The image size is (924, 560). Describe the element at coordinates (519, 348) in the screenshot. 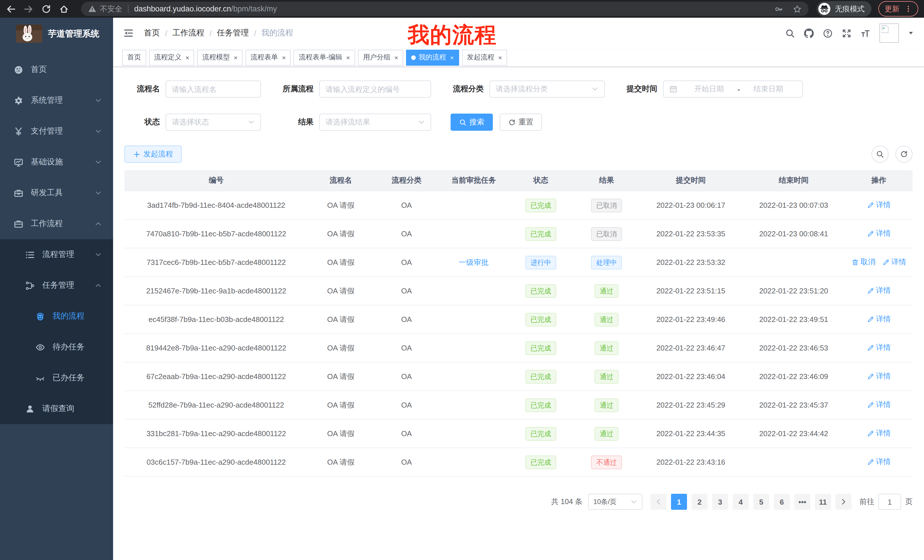

I see `table-row: 819442e8-7b9a-11ec-a290-acde48001122OA 请…` at that location.